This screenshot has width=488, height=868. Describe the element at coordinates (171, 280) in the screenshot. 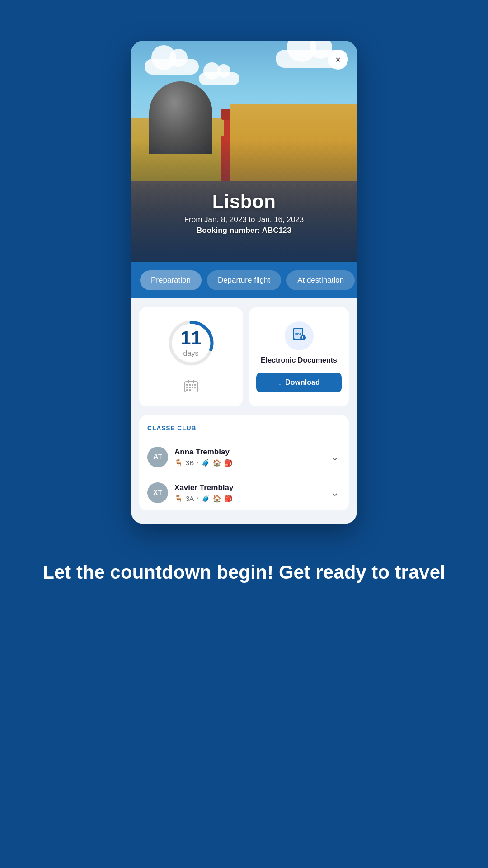

I see `tab-preparation: Preparation` at that location.